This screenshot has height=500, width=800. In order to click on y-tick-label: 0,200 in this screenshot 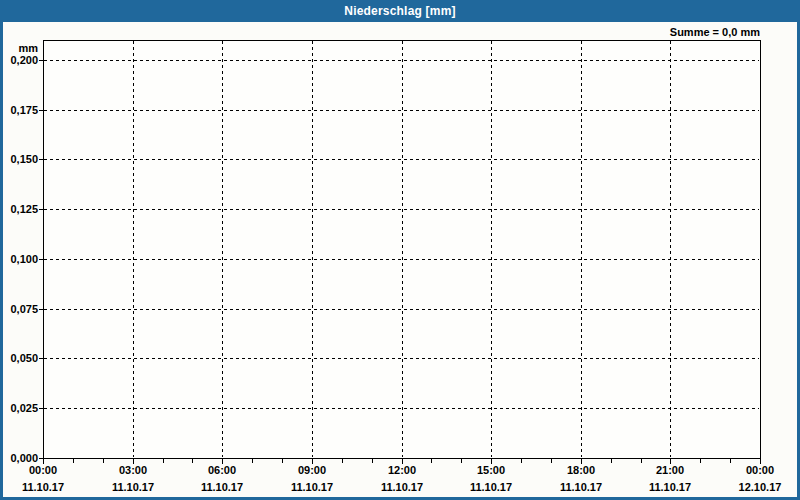, I will do `click(19, 60)`.